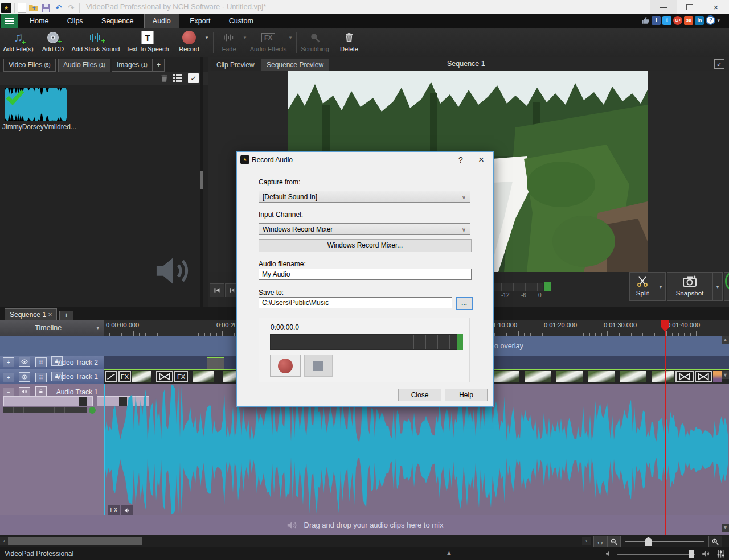 The image size is (729, 560). What do you see at coordinates (164, 79) in the screenshot?
I see `bin-delete-icon` at bounding box center [164, 79].